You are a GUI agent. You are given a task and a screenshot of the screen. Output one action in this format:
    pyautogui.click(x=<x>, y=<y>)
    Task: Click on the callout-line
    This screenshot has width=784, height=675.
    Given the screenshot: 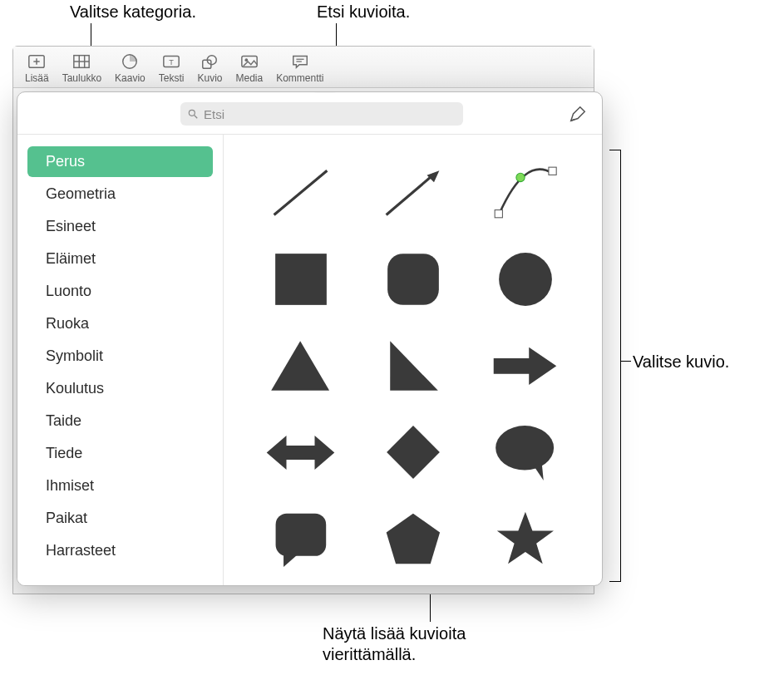 What is the action you would take?
    pyautogui.click(x=626, y=361)
    